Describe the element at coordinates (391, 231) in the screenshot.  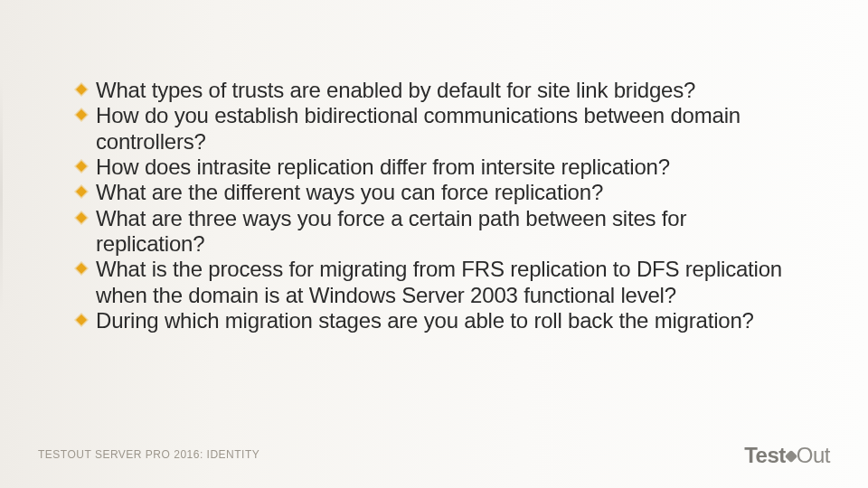
I see `bullet-text: What are three ways you force a certain …` at that location.